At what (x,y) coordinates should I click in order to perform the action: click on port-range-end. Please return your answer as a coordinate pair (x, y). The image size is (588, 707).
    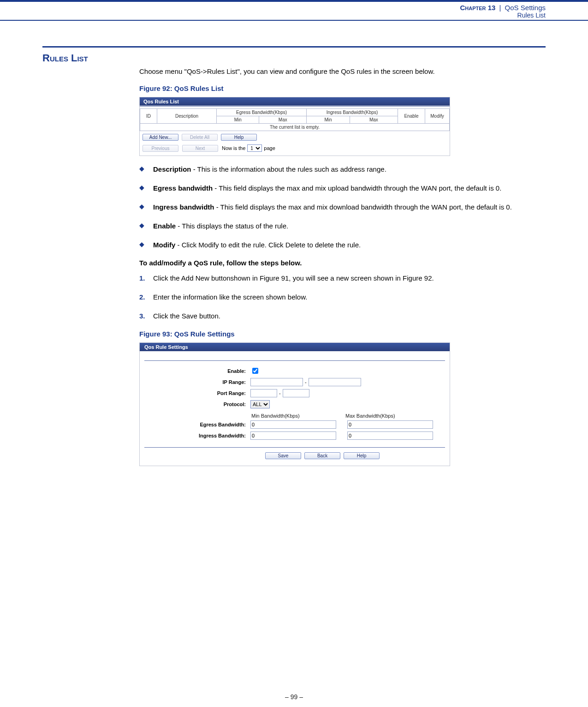
    Looking at the image, I should click on (296, 393).